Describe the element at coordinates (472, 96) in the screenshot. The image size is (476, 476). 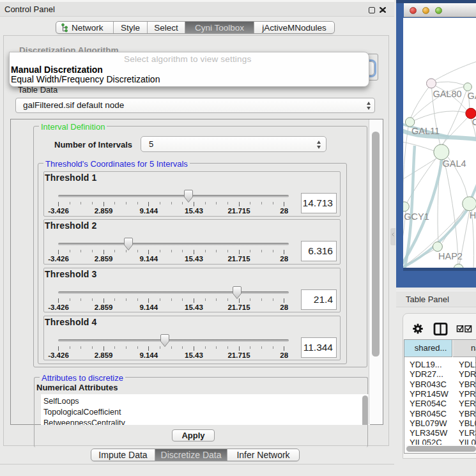
I see `svg-text: GA` at that location.